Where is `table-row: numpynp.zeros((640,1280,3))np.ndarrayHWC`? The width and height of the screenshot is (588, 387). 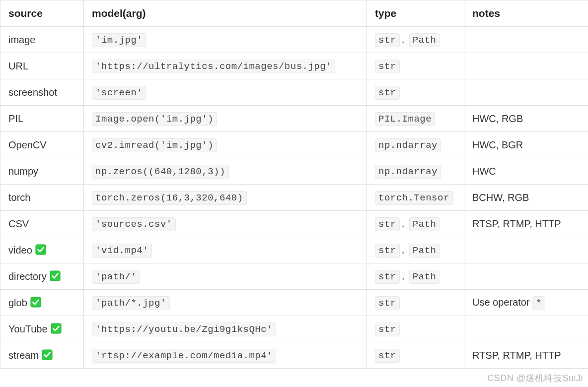
table-row: numpynp.zeros((640,1280,3))np.ndarrayHWC is located at coordinates (294, 172).